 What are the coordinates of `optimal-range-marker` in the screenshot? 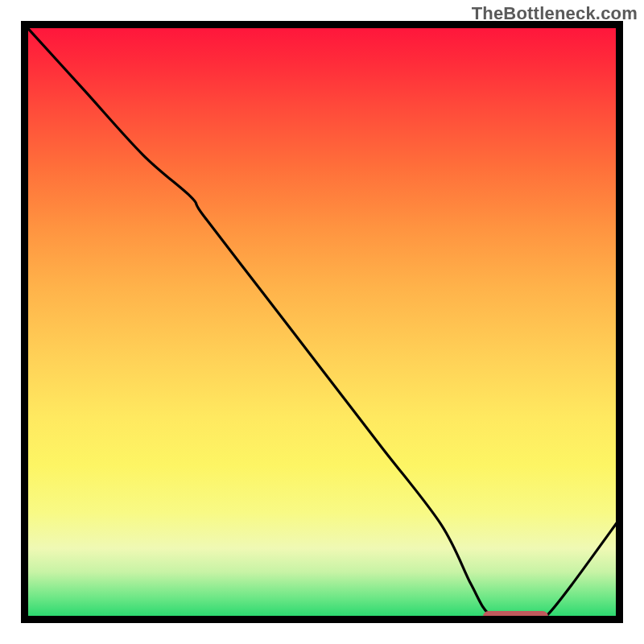 It's located at (515, 617).